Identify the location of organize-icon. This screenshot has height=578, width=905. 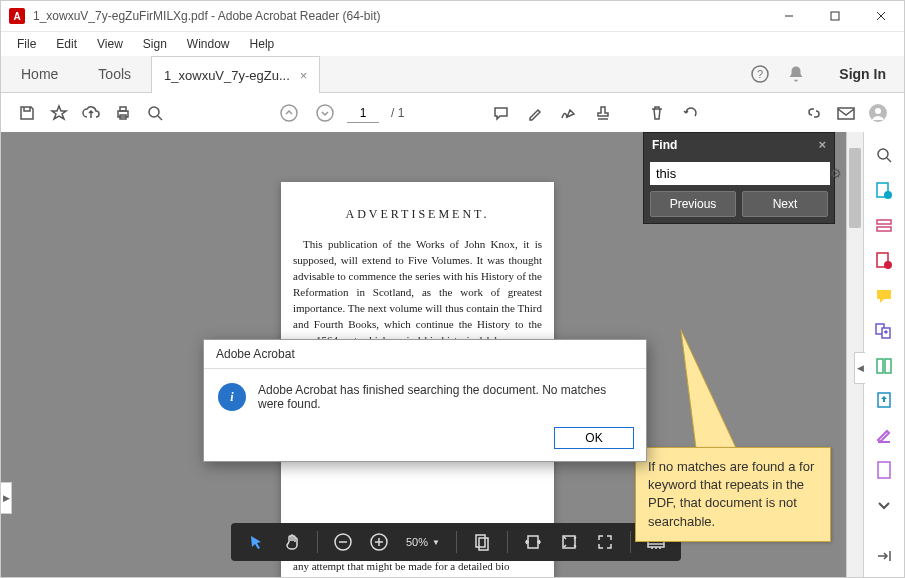
(884, 366).